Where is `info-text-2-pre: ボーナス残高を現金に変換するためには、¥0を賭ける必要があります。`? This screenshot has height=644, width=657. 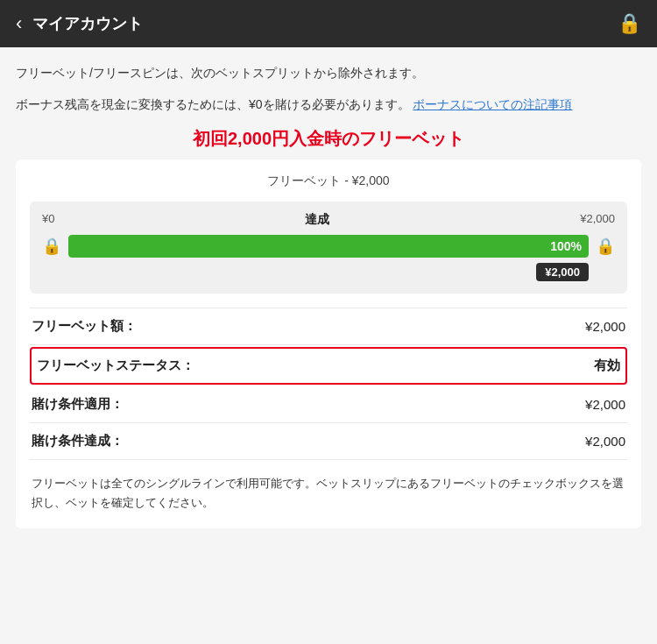
info-text-2-pre: ボーナス残高を現金に変換するためには、¥0を賭ける必要があります。 is located at coordinates (213, 104).